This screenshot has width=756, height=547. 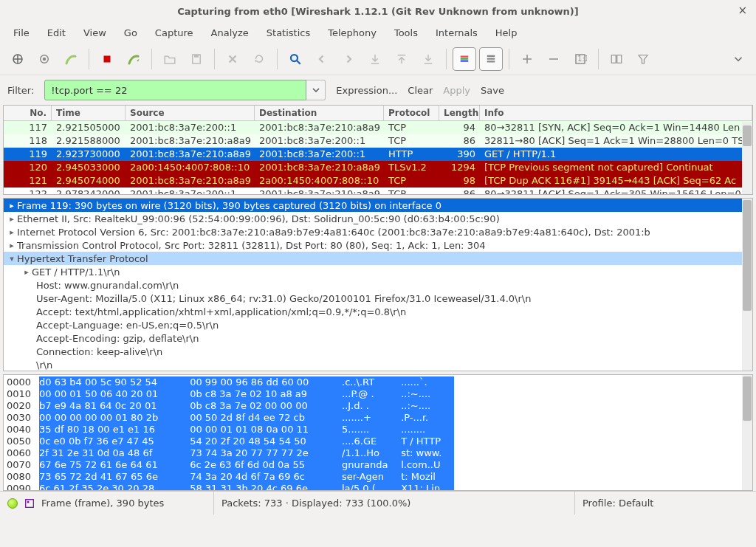 I want to click on status-profile: Profile: Default, so click(x=618, y=503).